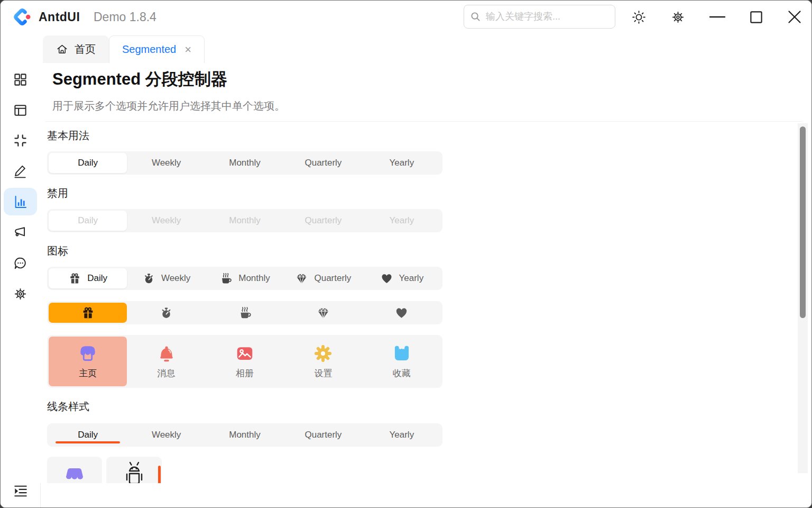 The height and width of the screenshot is (508, 812). What do you see at coordinates (188, 50) in the screenshot?
I see `tab-close-icon: ×` at bounding box center [188, 50].